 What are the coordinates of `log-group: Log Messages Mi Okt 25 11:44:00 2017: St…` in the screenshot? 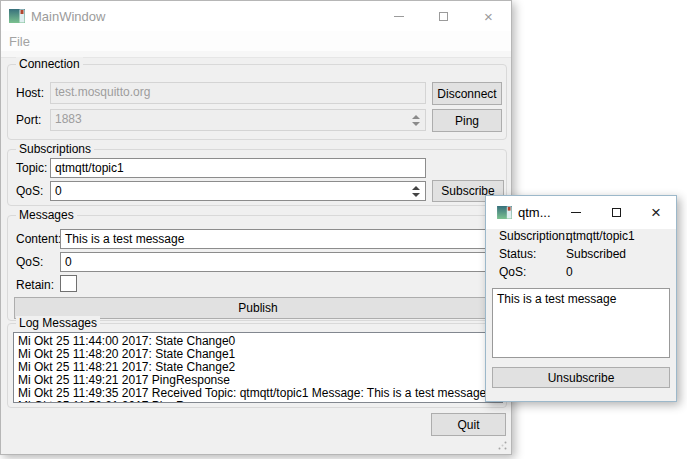 It's located at (257, 366).